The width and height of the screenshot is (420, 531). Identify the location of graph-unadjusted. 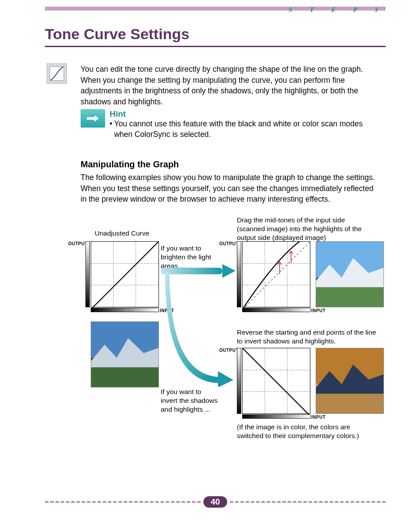
(125, 274).